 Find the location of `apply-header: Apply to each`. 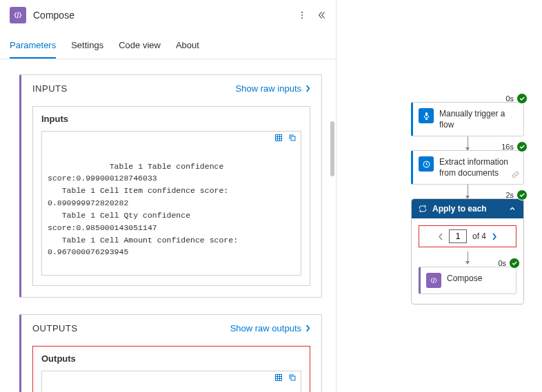

apply-header: Apply to each is located at coordinates (468, 209).